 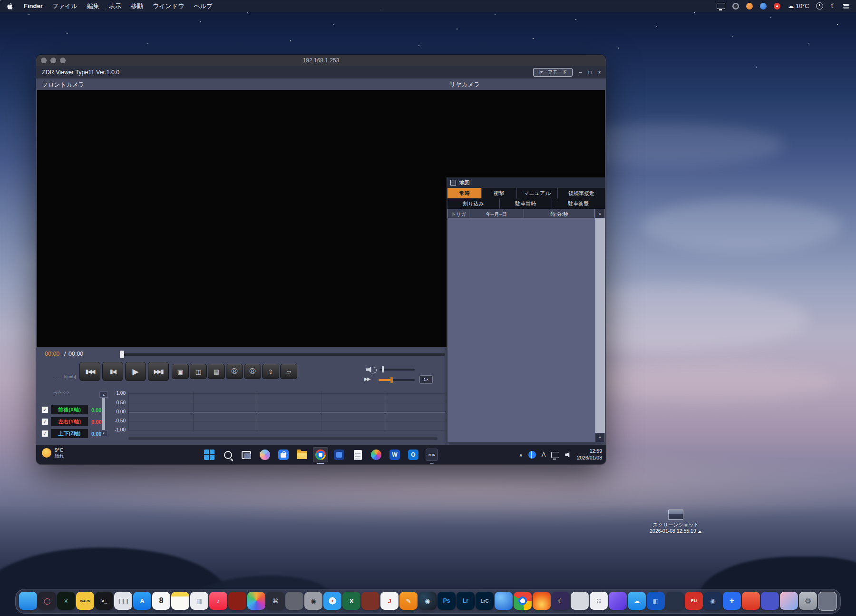 What do you see at coordinates (392, 380) in the screenshot?
I see `playback-speed-thumb` at bounding box center [392, 380].